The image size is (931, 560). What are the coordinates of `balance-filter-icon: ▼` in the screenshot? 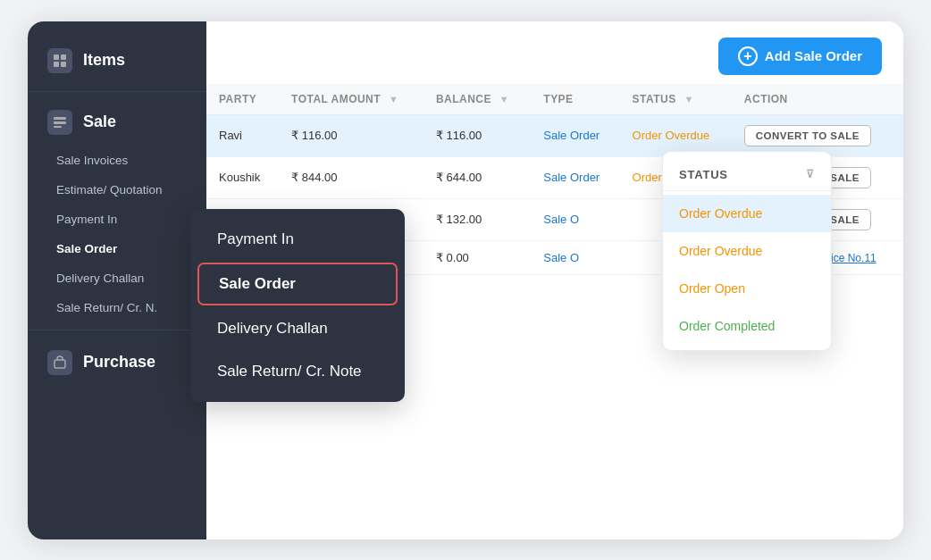 It's located at (504, 99).